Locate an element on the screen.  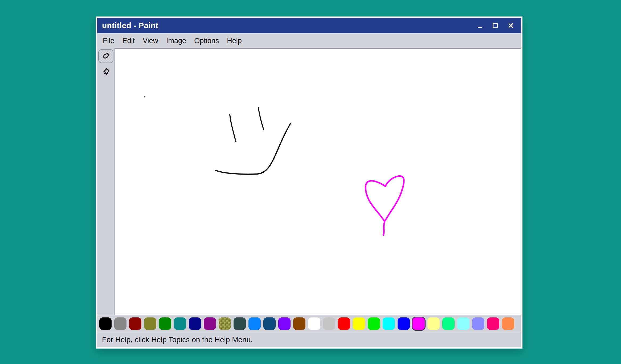
close-icon is located at coordinates (511, 26).